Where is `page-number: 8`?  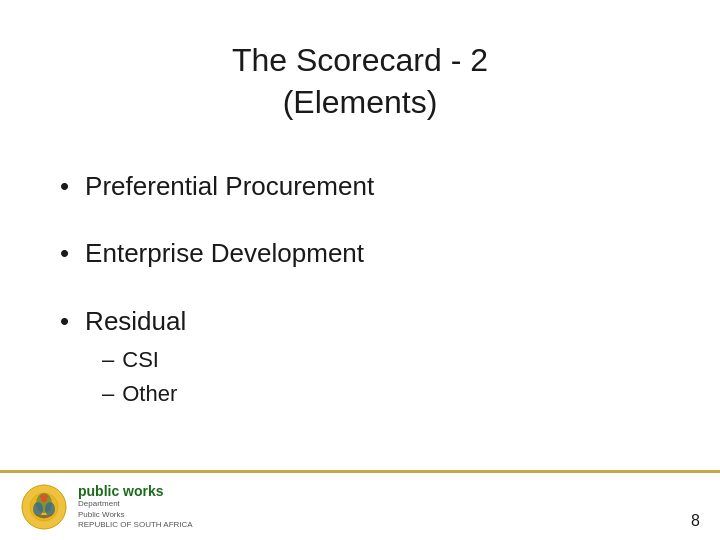
page-number: 8 is located at coordinates (696, 521).